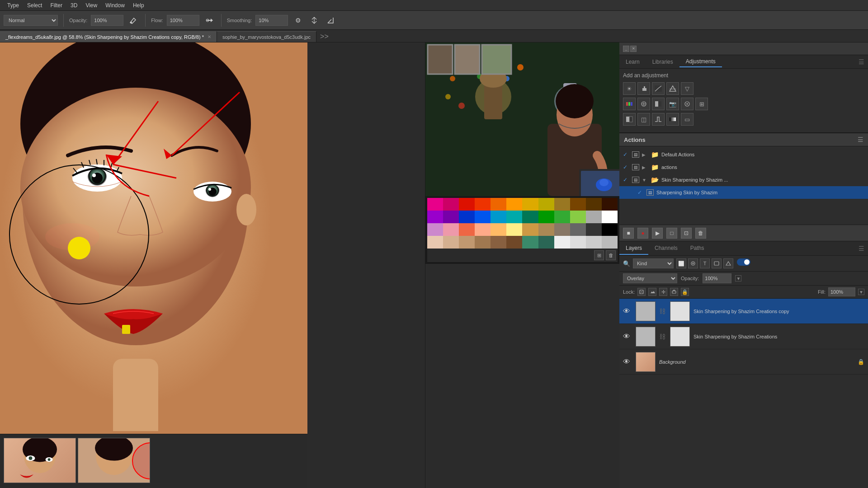 This screenshot has width=868, height=488. I want to click on menu-help: Help, so click(138, 5).